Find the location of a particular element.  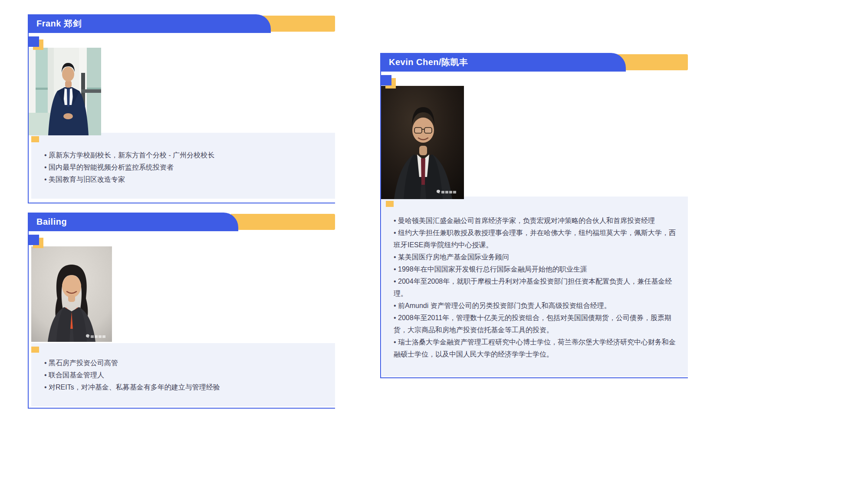

bio-bullet: 原新东方学校副校长，新东方首个分校 - 广州分校校长 is located at coordinates (184, 155).